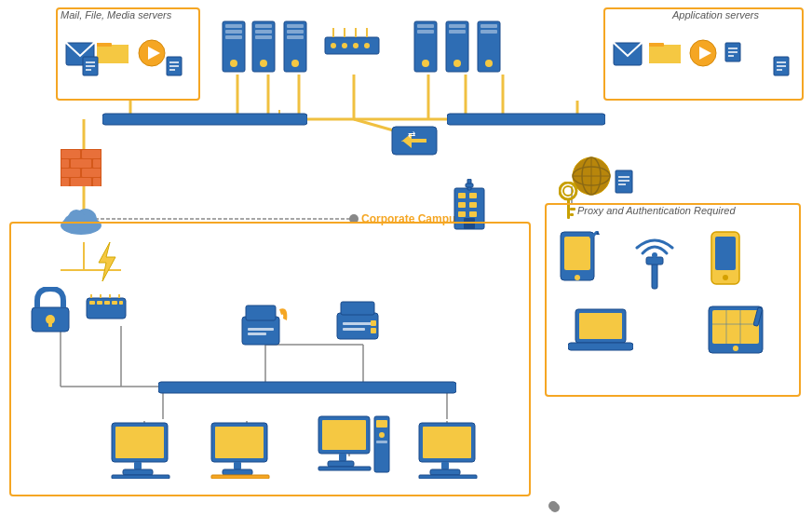 Image resolution: width=812 pixels, height=516 pixels. Describe the element at coordinates (628, 54) in the screenshot. I see `app-mail-icon` at that location.